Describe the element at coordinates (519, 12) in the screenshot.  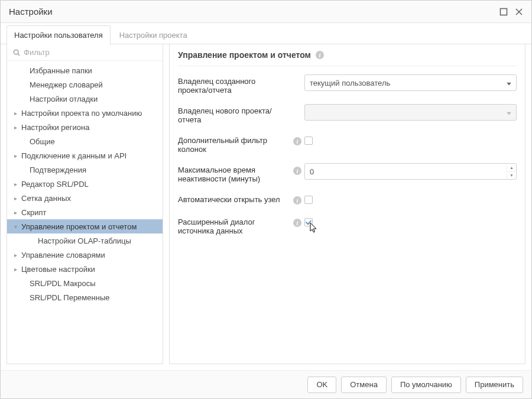
I see `close-icon` at that location.